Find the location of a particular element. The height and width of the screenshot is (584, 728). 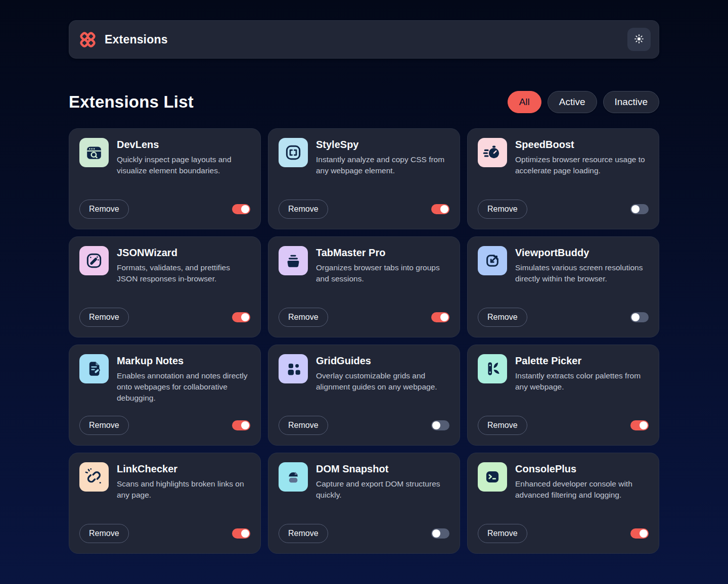

card-text: SpeedBoost Optimizes browser resource us… is located at coordinates (582, 157).